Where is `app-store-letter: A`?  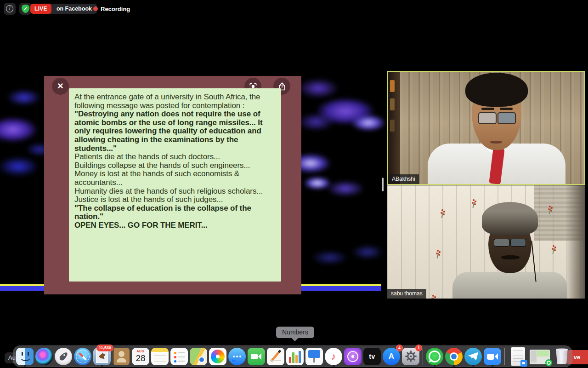 app-store-letter: A is located at coordinates (391, 356).